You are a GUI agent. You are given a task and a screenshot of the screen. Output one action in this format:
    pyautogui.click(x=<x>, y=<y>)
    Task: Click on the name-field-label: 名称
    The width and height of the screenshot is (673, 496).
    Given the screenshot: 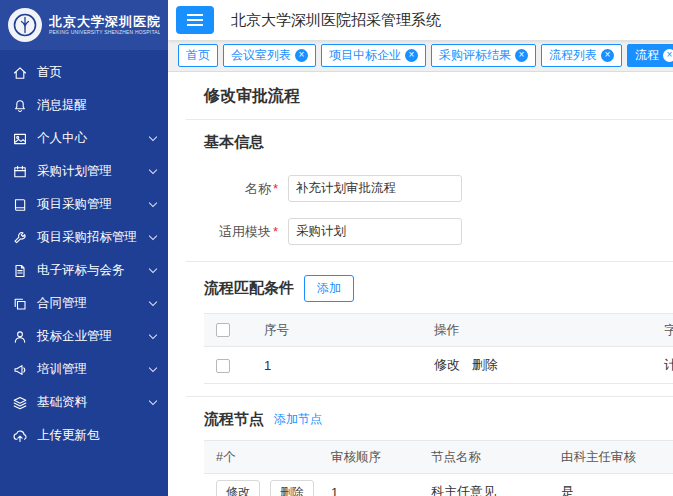 What is the action you would take?
    pyautogui.click(x=232, y=189)
    